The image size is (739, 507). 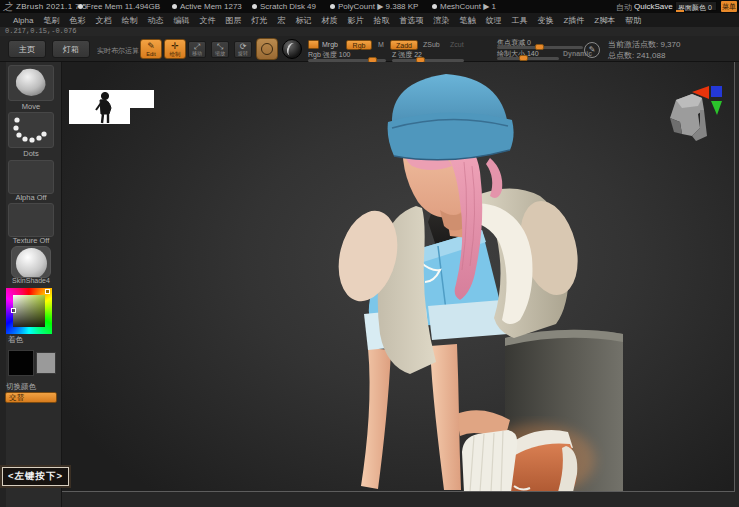 I want to click on menu-file: 文件, so click(x=207, y=20).